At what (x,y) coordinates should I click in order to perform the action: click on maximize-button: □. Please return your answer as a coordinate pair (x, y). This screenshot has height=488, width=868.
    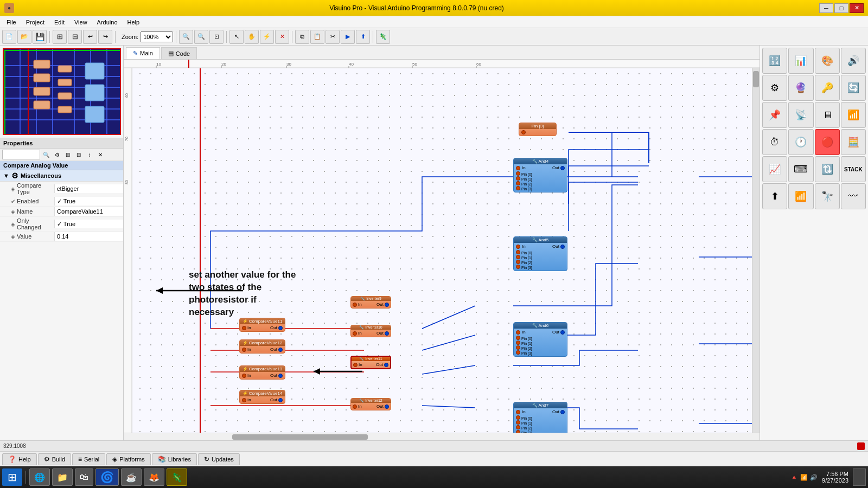
    Looking at the image, I should click on (841, 8).